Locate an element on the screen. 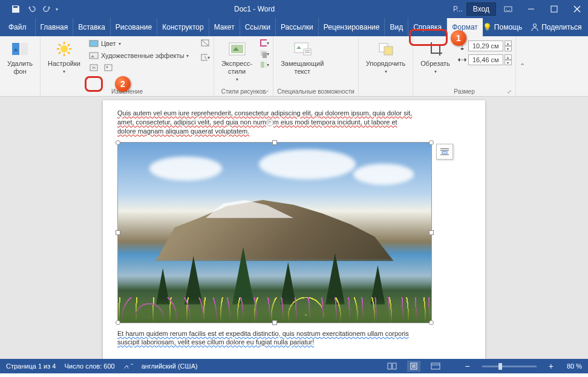 The height and width of the screenshot is (377, 588). word-count: Число слов: 600 is located at coordinates (90, 366).